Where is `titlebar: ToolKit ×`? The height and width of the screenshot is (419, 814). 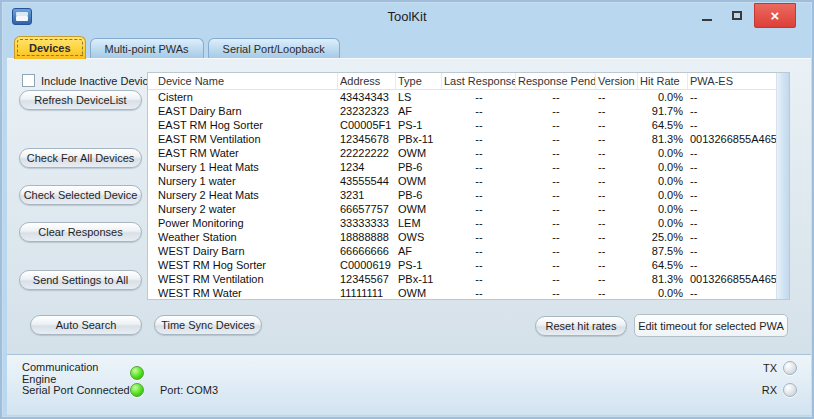 titlebar: ToolKit × is located at coordinates (407, 17).